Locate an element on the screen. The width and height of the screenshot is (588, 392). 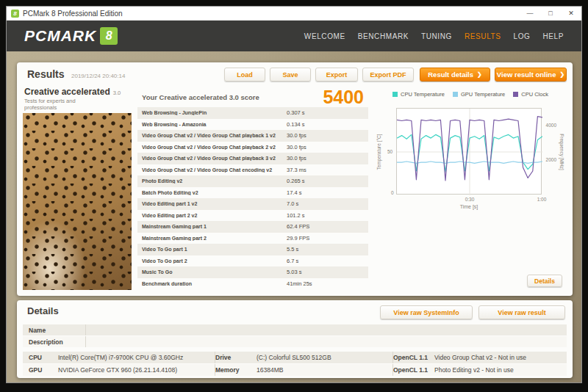
row-label: Mainstream Gaming part 1 is located at coordinates (215, 226).